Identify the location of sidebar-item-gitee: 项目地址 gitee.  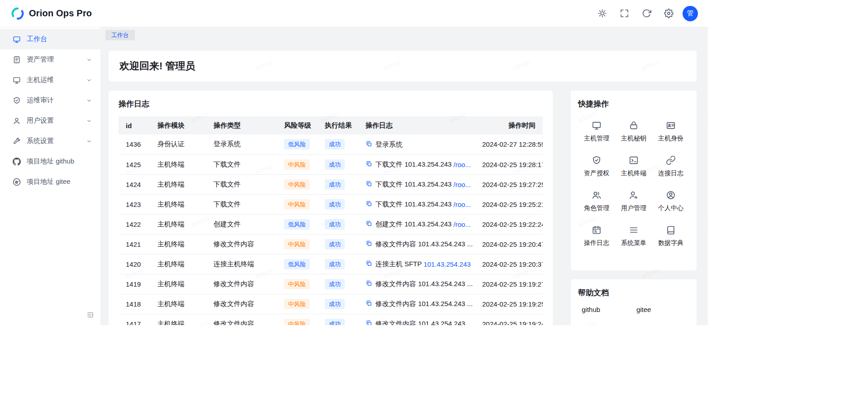
(50, 182).